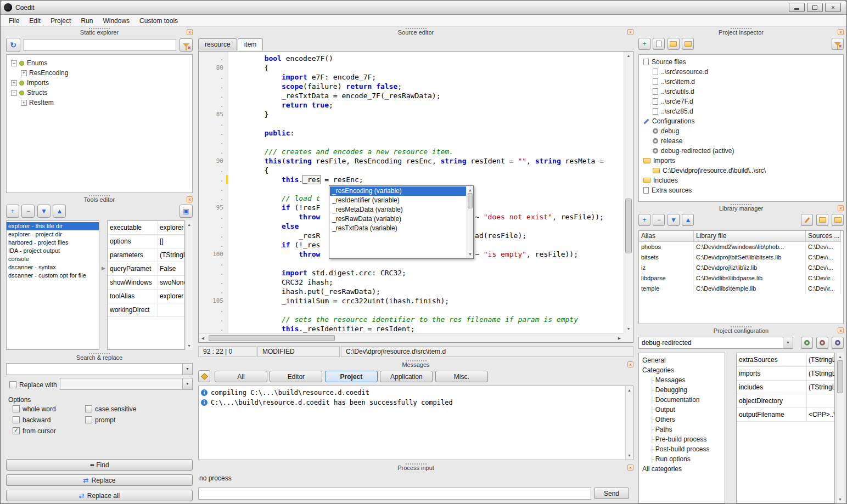 This screenshot has height=504, width=847. I want to click on search-term-combobox: ▼, so click(99, 369).